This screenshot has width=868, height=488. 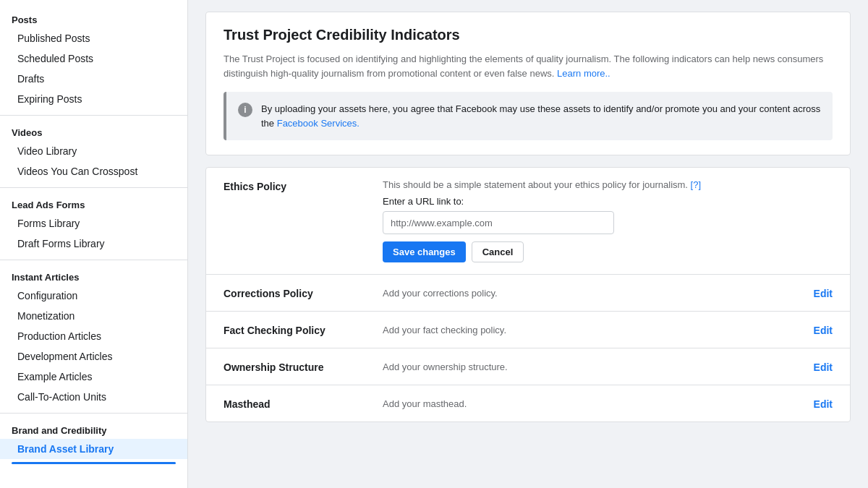 What do you see at coordinates (528, 403) in the screenshot?
I see `policy-row-masthead: MastheadAdd your masthead.Edit` at bounding box center [528, 403].